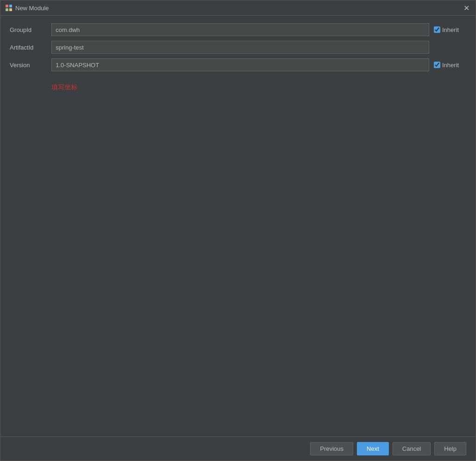 The width and height of the screenshot is (476, 461). What do you see at coordinates (446, 30) in the screenshot?
I see `groupid-inherit-section: Inherit` at bounding box center [446, 30].